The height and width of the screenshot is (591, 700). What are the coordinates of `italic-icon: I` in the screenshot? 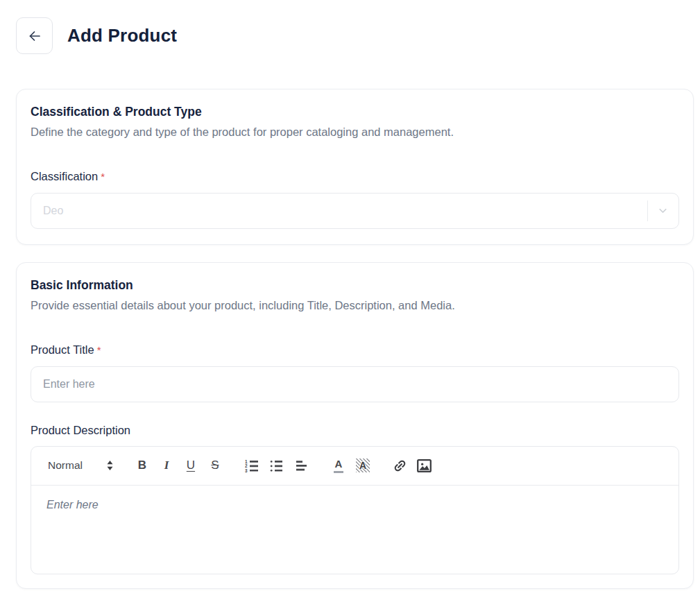 It's located at (167, 465).